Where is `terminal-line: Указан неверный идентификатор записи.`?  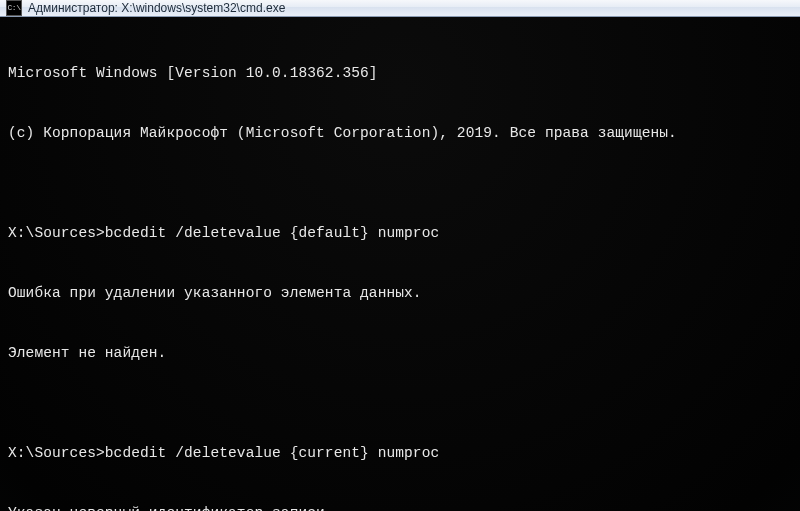
terminal-line: Указан неверный идентификатор записи. is located at coordinates (400, 507).